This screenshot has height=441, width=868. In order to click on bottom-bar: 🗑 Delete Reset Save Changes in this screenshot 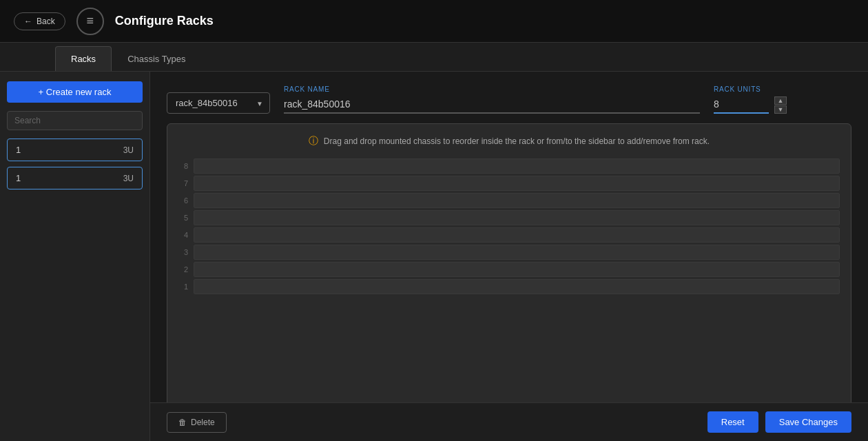, I will do `click(509, 422)`.